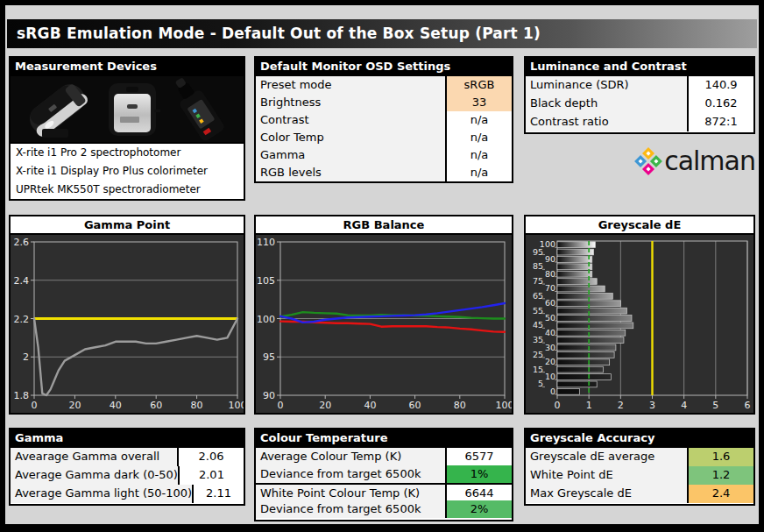 This screenshot has width=764, height=532. What do you see at coordinates (127, 128) in the screenshot?
I see `measurement-devices-panel: Measurement Devices` at bounding box center [127, 128].